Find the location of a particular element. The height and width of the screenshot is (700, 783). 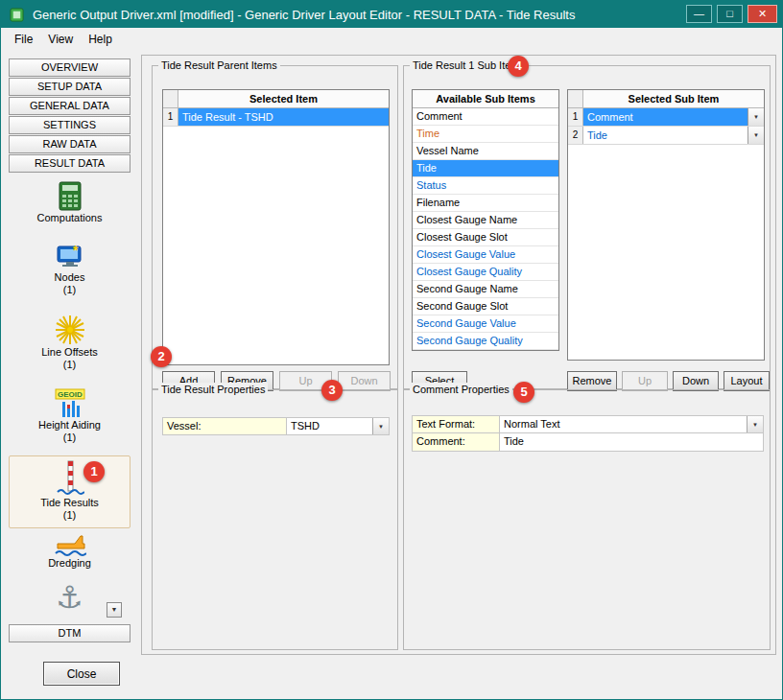

text-format-label: Text Format: is located at coordinates (456, 424).